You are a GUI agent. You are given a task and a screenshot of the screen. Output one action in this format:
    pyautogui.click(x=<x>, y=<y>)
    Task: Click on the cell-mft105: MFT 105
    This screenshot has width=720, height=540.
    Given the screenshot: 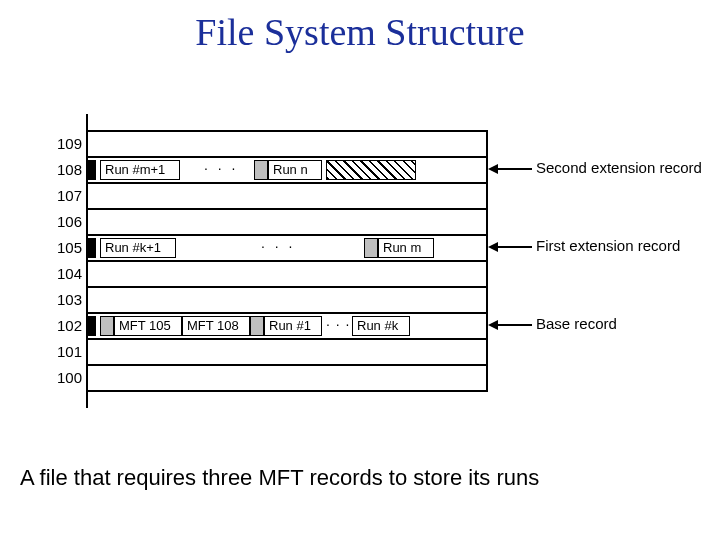 What is the action you would take?
    pyautogui.click(x=148, y=326)
    